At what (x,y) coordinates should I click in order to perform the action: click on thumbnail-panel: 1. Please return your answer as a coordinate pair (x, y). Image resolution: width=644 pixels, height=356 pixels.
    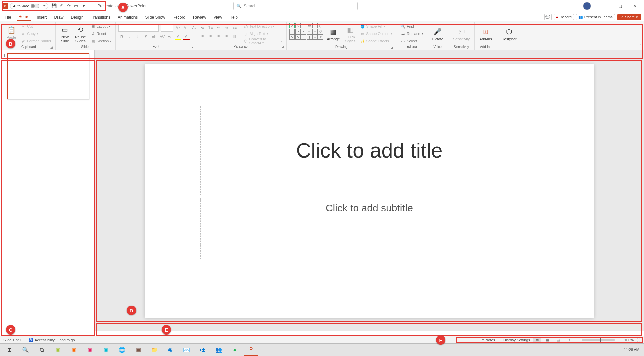
    Looking at the image, I should click on (47, 197).